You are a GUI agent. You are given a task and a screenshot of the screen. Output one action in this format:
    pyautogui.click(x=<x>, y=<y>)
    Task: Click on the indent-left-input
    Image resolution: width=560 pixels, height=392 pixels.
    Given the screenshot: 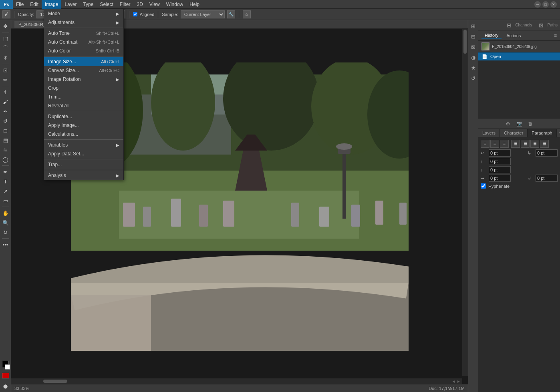 What is the action you would take?
    pyautogui.click(x=500, y=153)
    